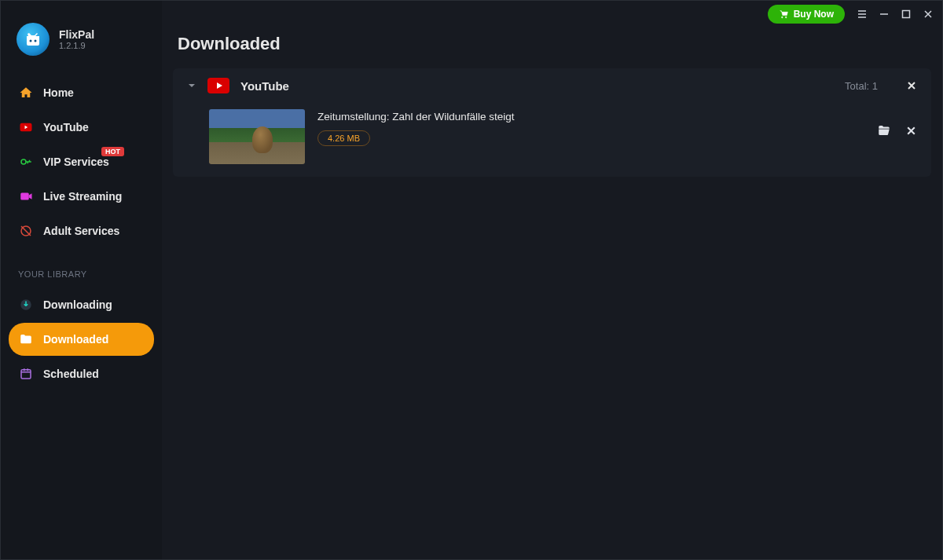 The height and width of the screenshot is (560, 943). I want to click on sidebar-item-home: Home, so click(82, 93).